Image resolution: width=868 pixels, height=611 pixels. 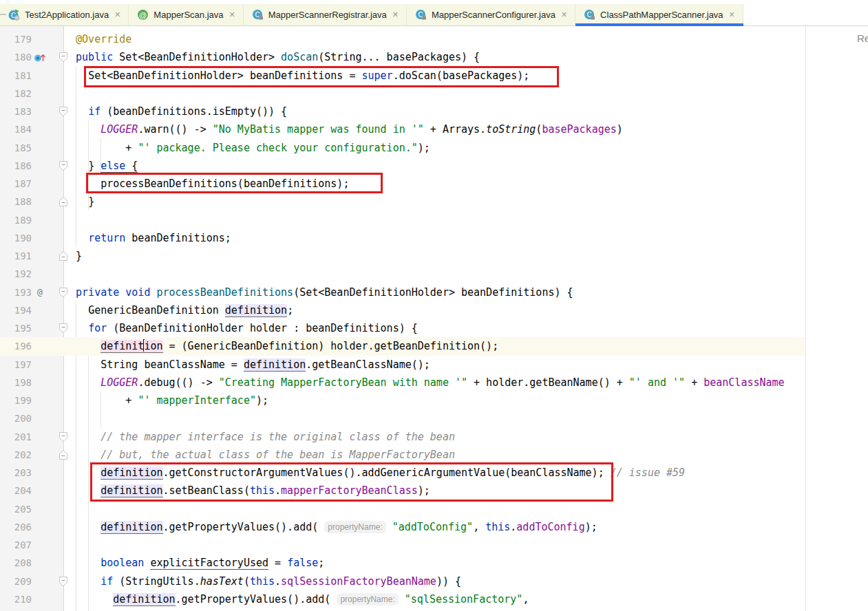 What do you see at coordinates (434, 129) in the screenshot?
I see `code-line-184: 184 LOGGER.warn(() -> "No MyBatis mapper…` at bounding box center [434, 129].